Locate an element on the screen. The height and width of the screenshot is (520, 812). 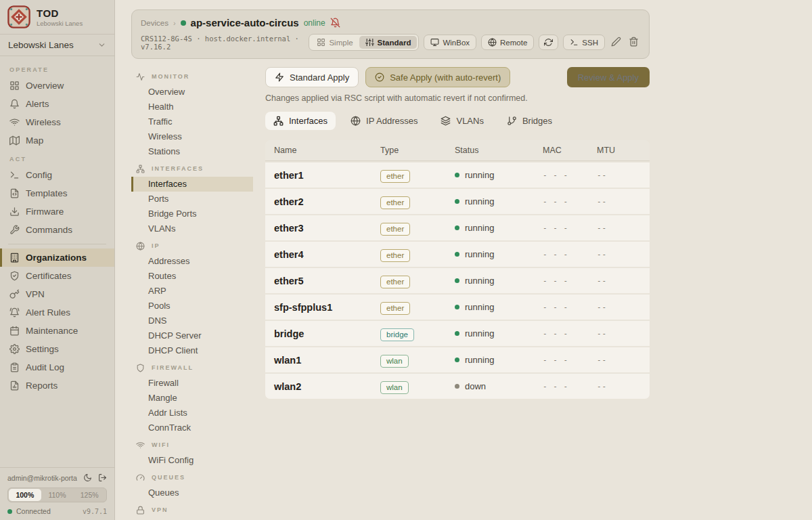
sidebar-item-label: Map is located at coordinates (35, 141).